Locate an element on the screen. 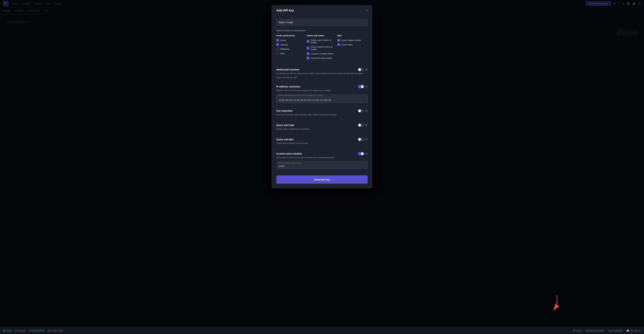  modal-body: Select at least one permission Funds per… is located at coordinates (322, 102).